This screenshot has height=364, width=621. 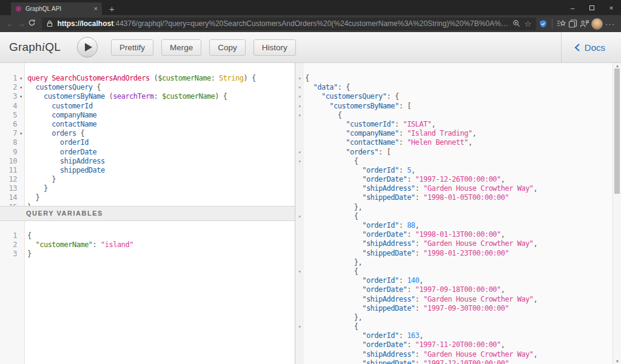 What do you see at coordinates (611, 7) in the screenshot?
I see `close-button: ×` at bounding box center [611, 7].